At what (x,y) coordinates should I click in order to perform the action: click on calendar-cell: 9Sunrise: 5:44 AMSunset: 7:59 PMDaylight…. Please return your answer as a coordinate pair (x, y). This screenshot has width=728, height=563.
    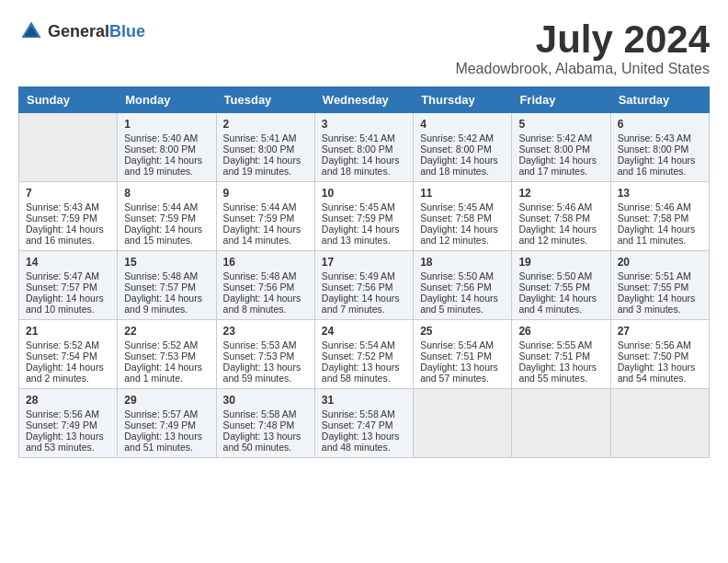
    Looking at the image, I should click on (265, 217).